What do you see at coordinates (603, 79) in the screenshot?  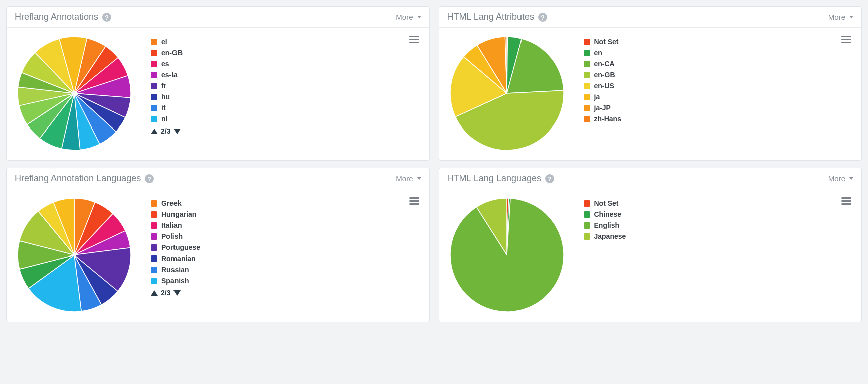 I see `legend: Not Setenen-CAen-GBen-USjaja-JPzh-Hans` at bounding box center [603, 79].